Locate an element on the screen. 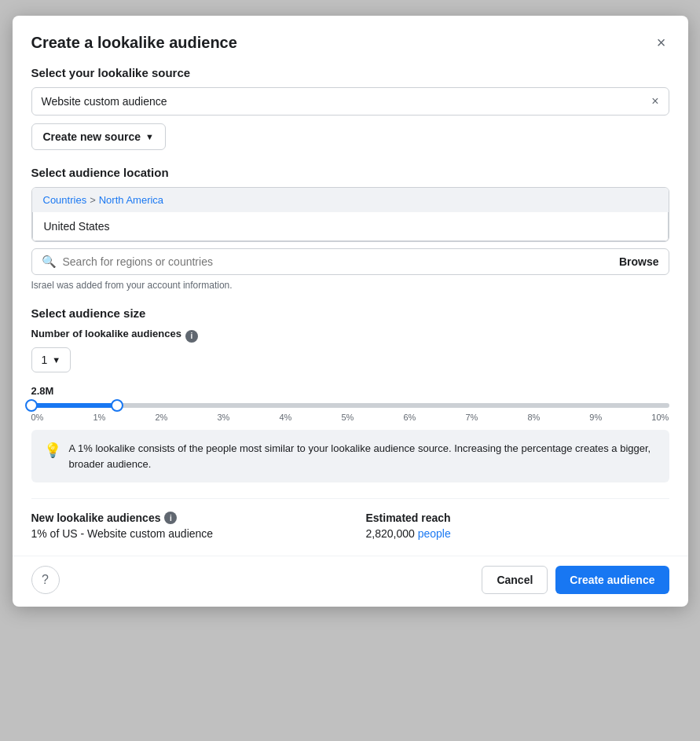 The image size is (700, 741). source-section-label: Select your lookalike source is located at coordinates (350, 72).